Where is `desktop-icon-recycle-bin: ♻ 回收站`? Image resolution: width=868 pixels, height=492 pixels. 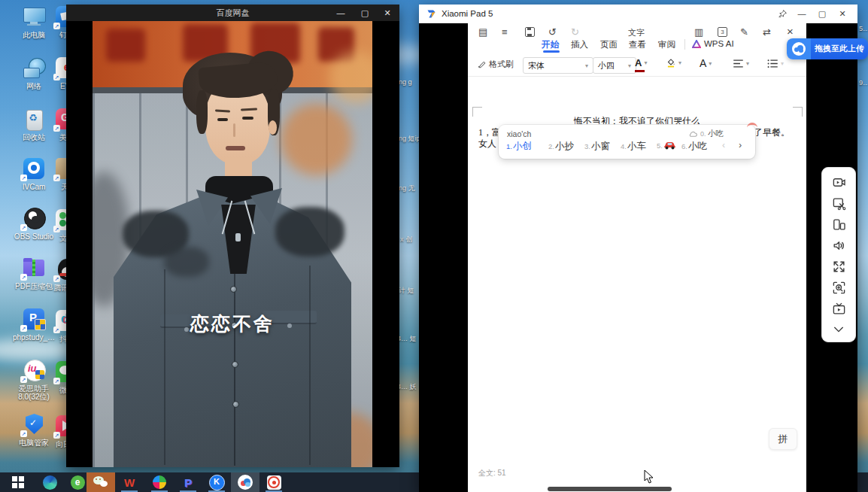
desktop-icon-recycle-bin: ♻ 回收站 is located at coordinates (34, 125).